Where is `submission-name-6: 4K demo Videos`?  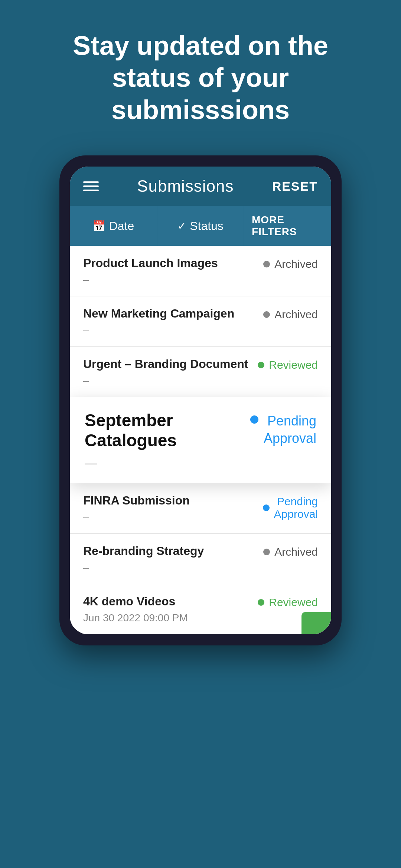
submission-name-6: 4K demo Videos is located at coordinates (170, 602).